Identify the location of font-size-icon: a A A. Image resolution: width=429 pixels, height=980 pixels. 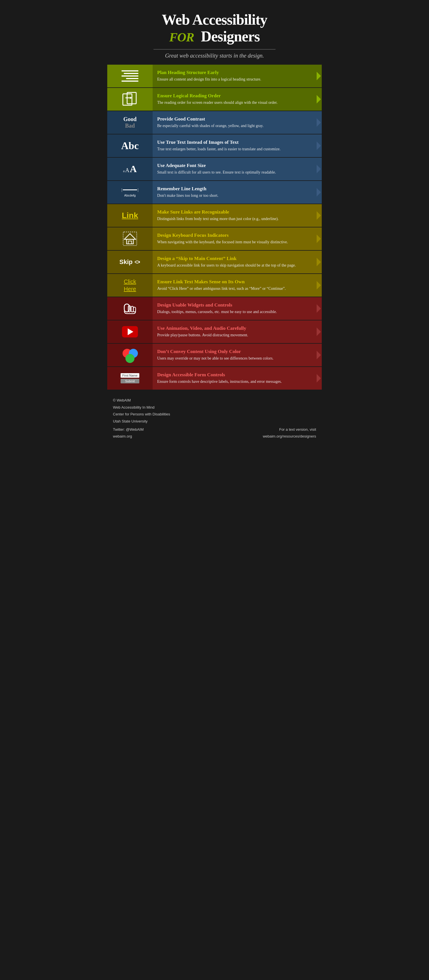
(130, 169).